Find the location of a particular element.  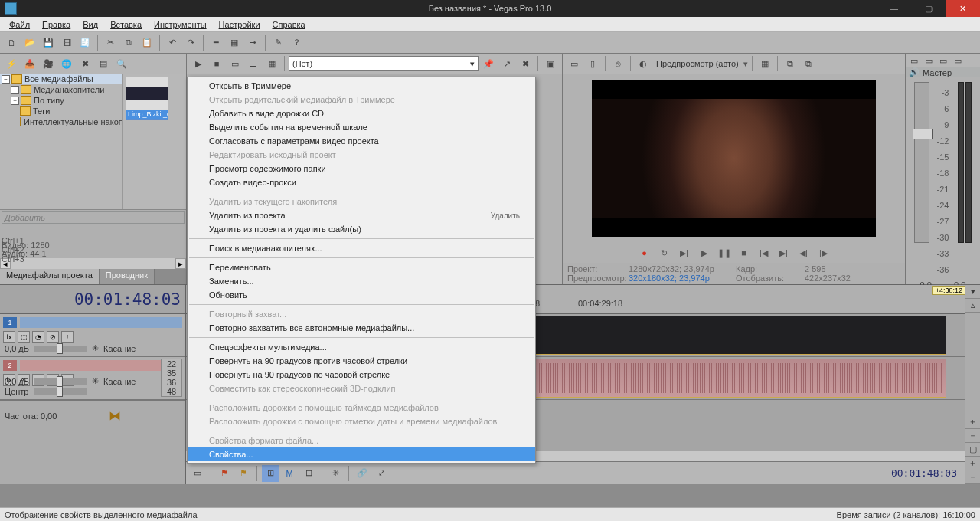

maximize-button: ▢ is located at coordinates (928, 8).